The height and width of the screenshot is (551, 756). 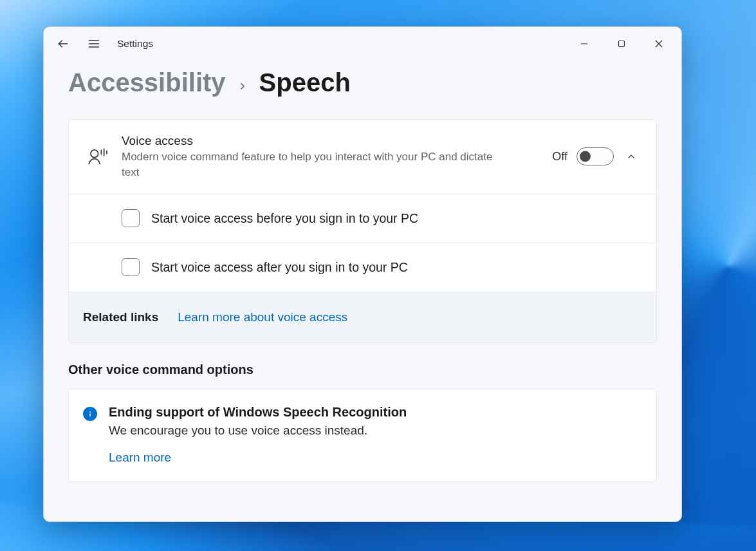 What do you see at coordinates (131, 267) in the screenshot?
I see `option-after-signin-checkbox` at bounding box center [131, 267].